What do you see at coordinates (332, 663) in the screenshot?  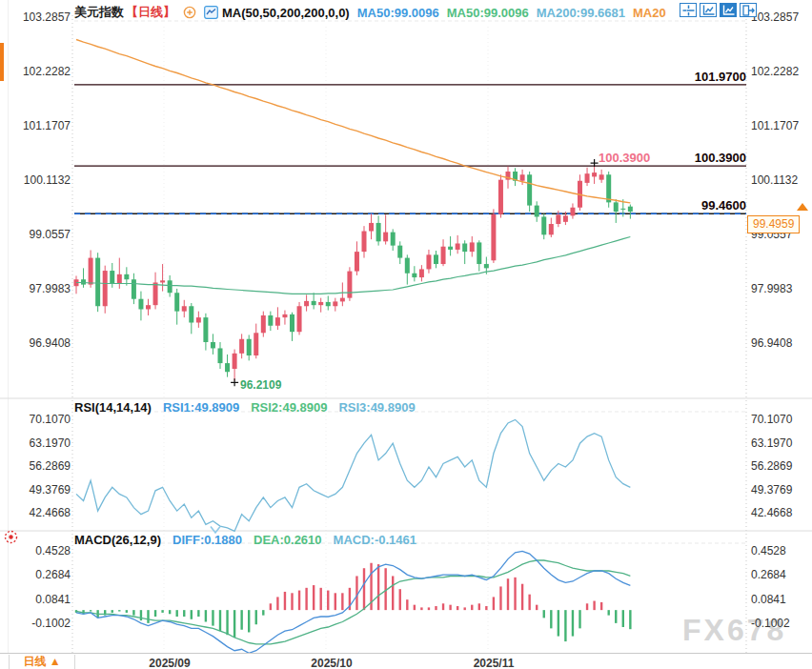 I see `x-axis-month-label: 2025/10` at bounding box center [332, 663].